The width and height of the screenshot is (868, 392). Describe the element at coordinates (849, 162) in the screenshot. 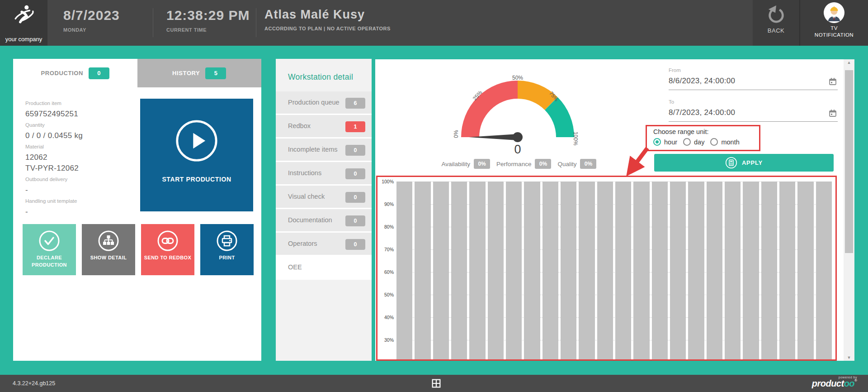

I see `scrollbar-thumb` at that location.